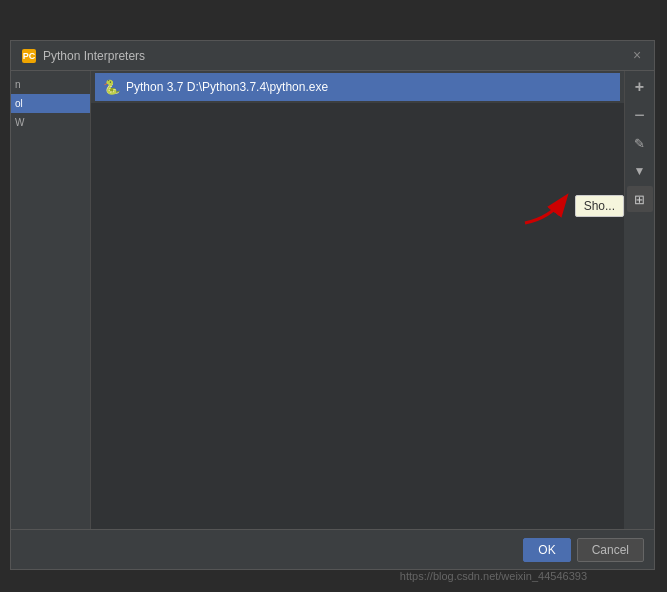 Image resolution: width=667 pixels, height=592 pixels. What do you see at coordinates (610, 550) in the screenshot?
I see `cancel-button: Cancel` at bounding box center [610, 550].